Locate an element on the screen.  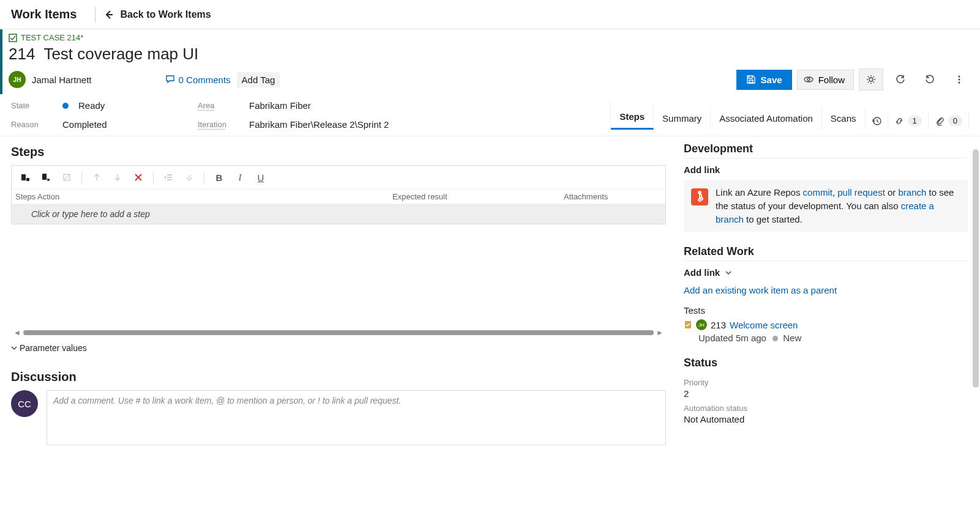
reason-value: Completed is located at coordinates (84, 125).